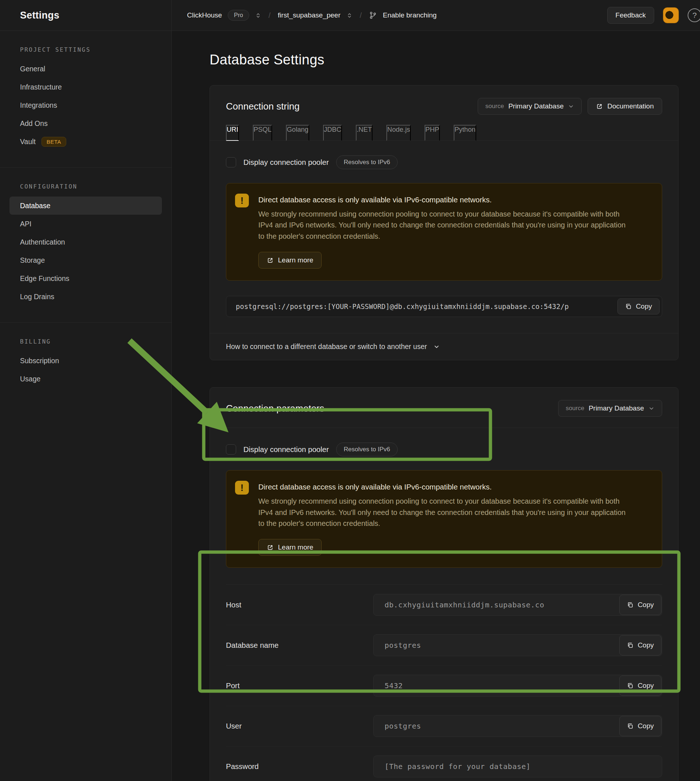 The height and width of the screenshot is (781, 700). Describe the element at coordinates (263, 106) in the screenshot. I see `connection-string-title: Connection string` at that location.